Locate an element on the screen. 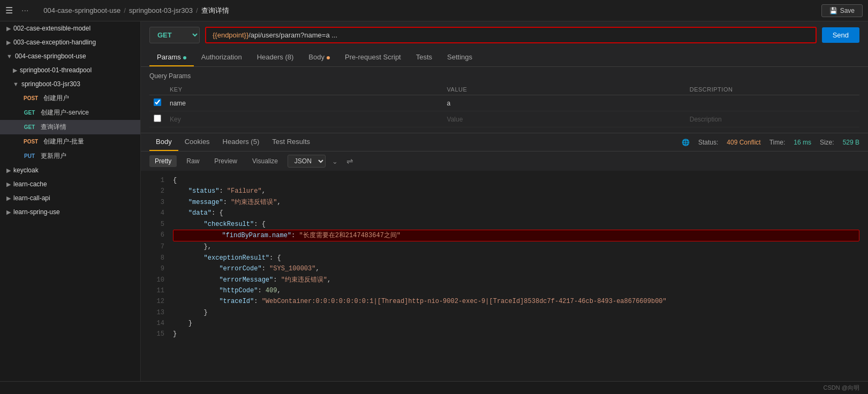  method-badge-post: POST is located at coordinates (31, 98).